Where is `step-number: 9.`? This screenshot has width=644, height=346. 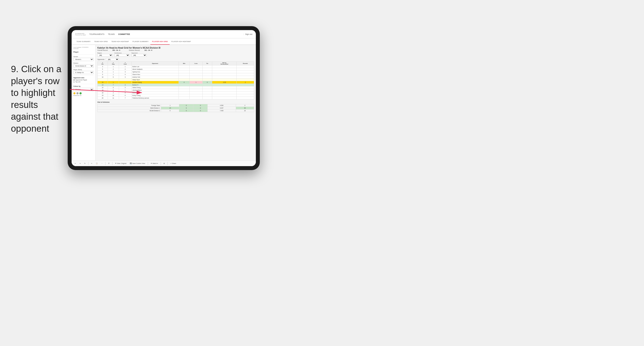
step-number: 9. is located at coordinates (15, 69).